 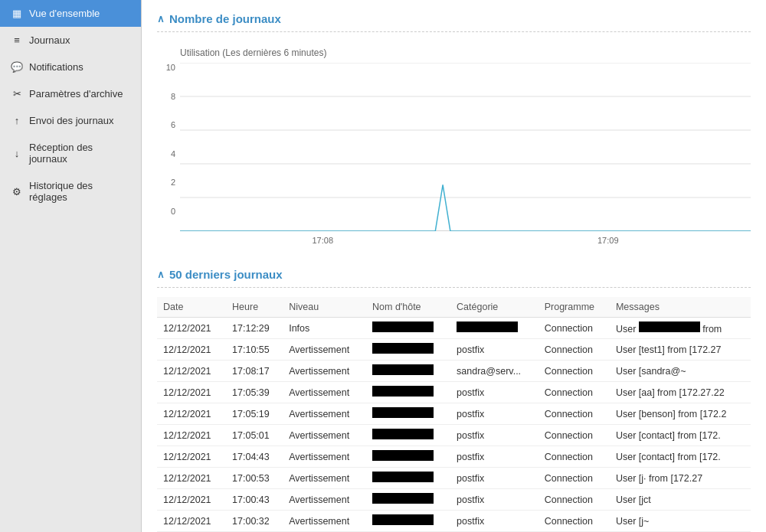 I want to click on sidebar-item-vue-ensemble: ▦Vue d'ensemble, so click(x=70, y=14).